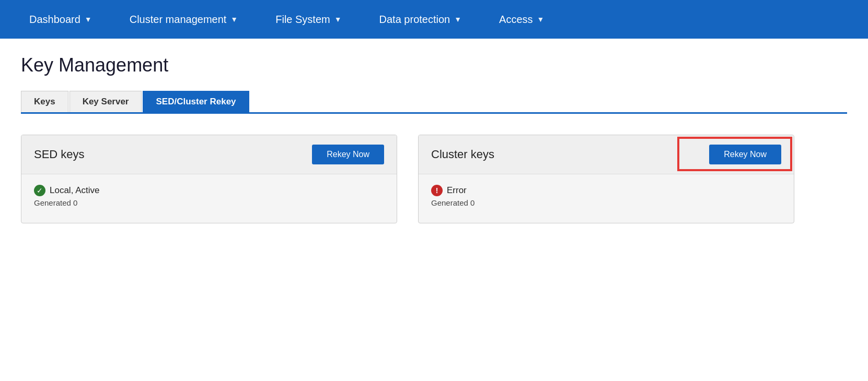 Image resolution: width=868 pixels, height=381 pixels. Describe the element at coordinates (434, 19) in the screenshot. I see `navbar: Dashboard ▼ Cluster management ▼ File Sy…` at that location.